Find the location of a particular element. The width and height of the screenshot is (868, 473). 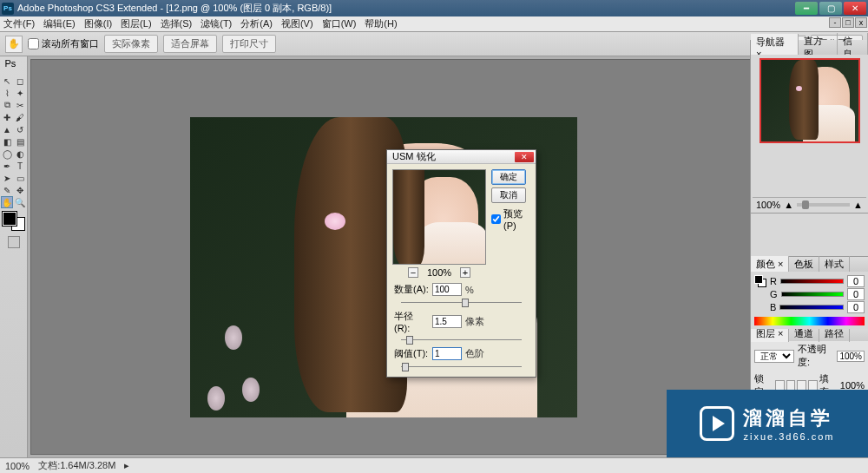

opacity-value: 100% is located at coordinates (851, 356).